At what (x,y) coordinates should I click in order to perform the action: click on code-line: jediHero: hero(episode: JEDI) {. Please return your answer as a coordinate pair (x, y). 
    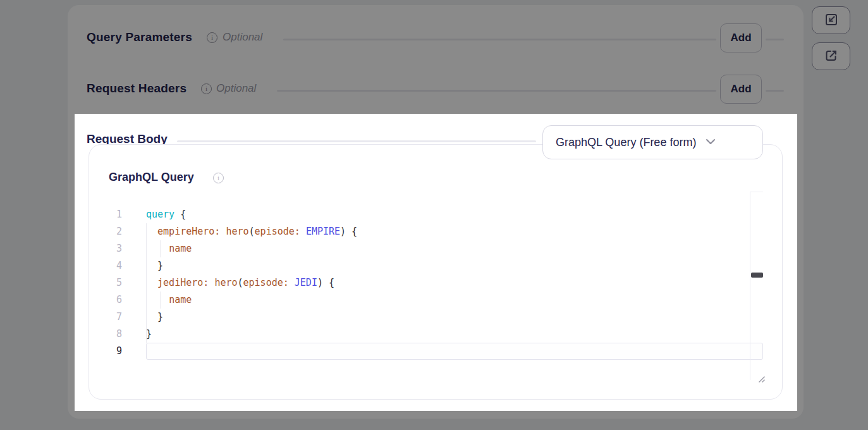
    Looking at the image, I should click on (448, 283).